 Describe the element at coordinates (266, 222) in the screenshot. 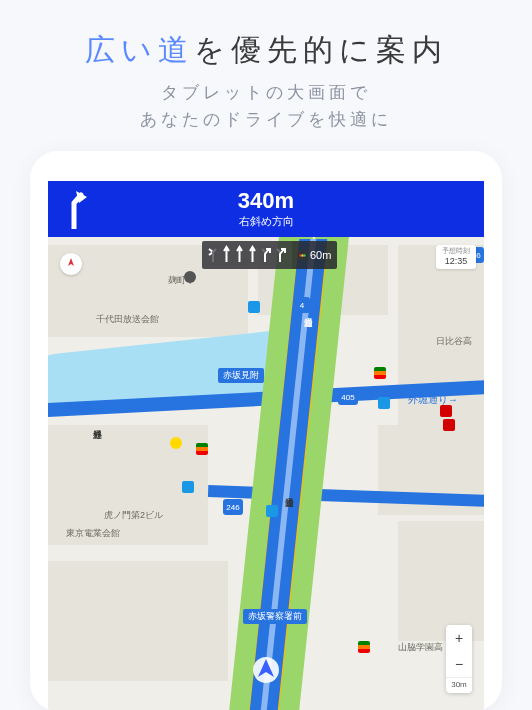

I see `next-turn-direction: 右斜め方向` at that location.